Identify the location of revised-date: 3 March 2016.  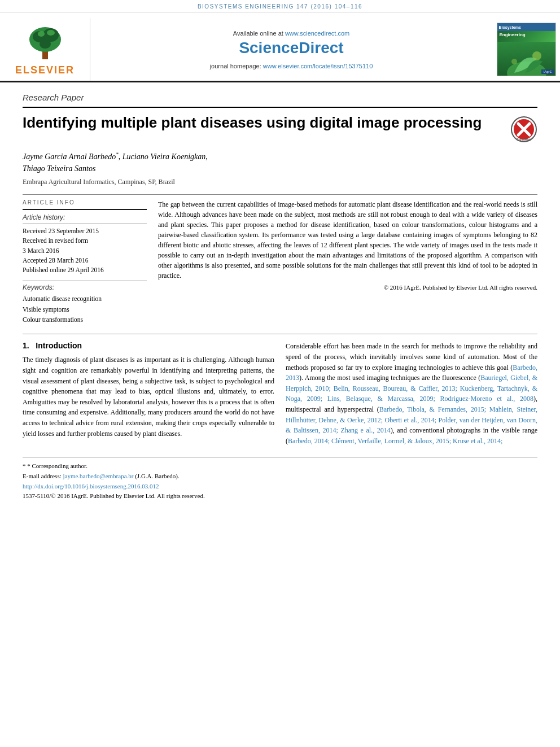
(85, 251).